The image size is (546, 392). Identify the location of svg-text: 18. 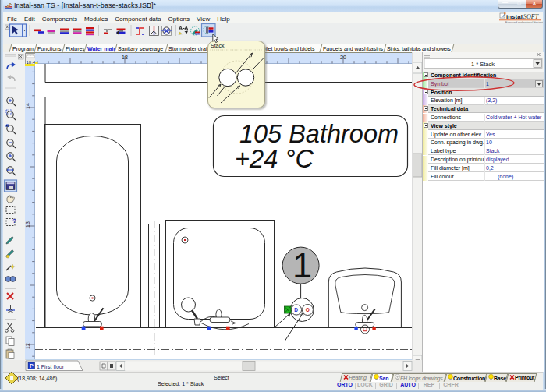
(125, 58).